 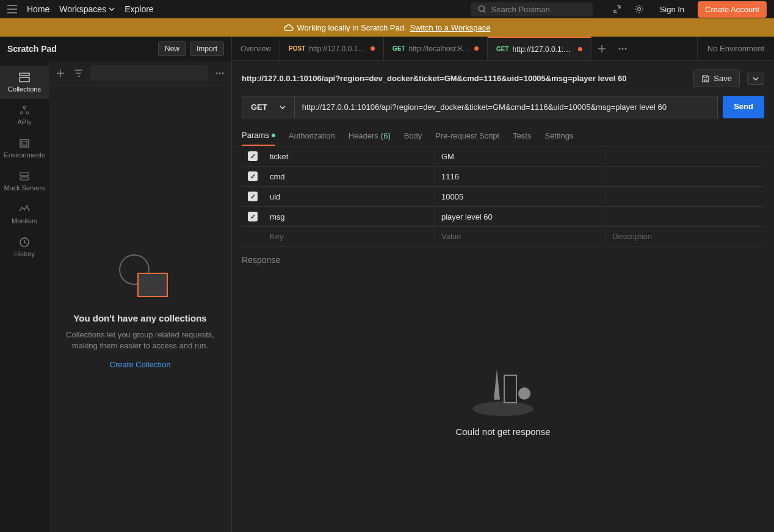 What do you see at coordinates (450, 28) in the screenshot?
I see `switch-workspace-link: Switch to a Workspace` at bounding box center [450, 28].